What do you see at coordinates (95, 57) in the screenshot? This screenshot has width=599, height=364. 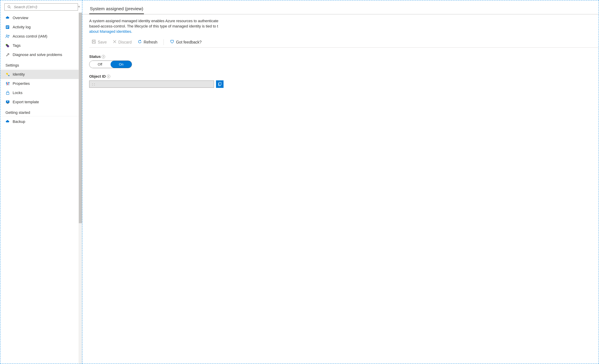 I see `status-label: Status` at bounding box center [95, 57].